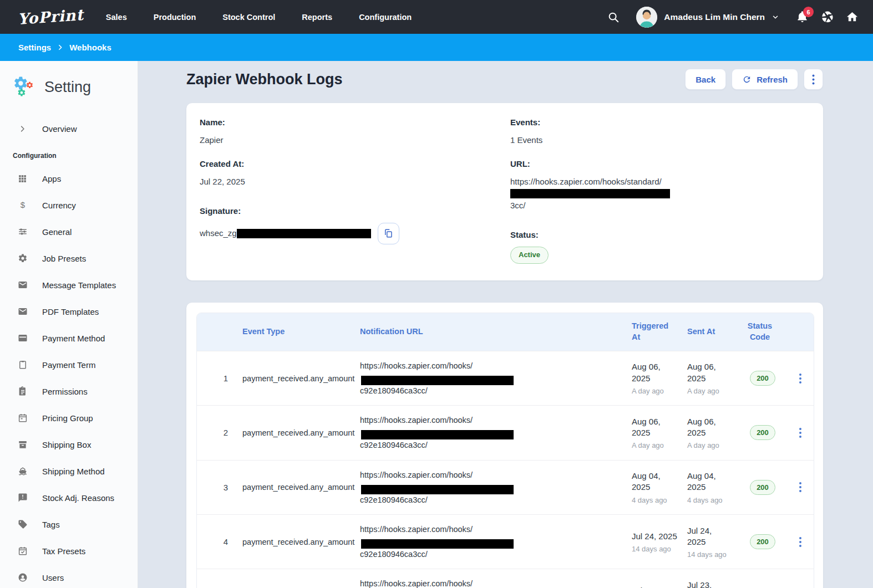 The width and height of the screenshot is (873, 588). I want to click on notifications-bell-icon: 6, so click(802, 17).